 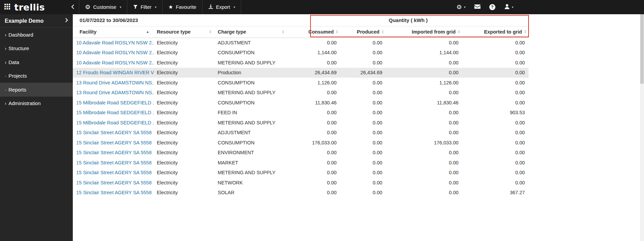 What do you see at coordinates (363, 32) in the screenshot?
I see `col-header-produced: Produced ▲▼` at bounding box center [363, 32].